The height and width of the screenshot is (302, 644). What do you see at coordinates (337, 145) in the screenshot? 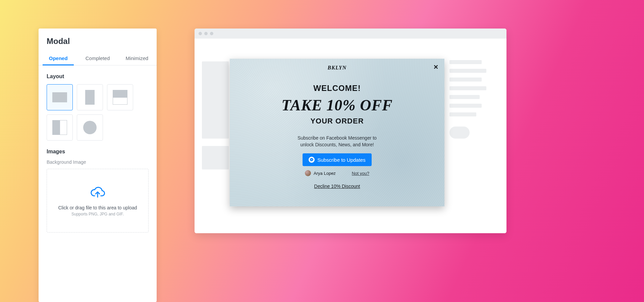
I see `subscribe-line-2: unlock Discounts, News, and More!` at bounding box center [337, 145].